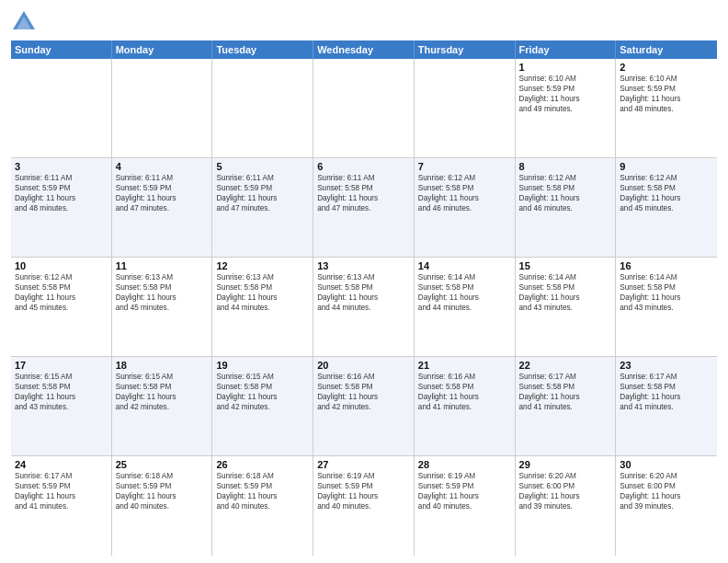 This screenshot has height=563, width=728. What do you see at coordinates (666, 109) in the screenshot?
I see `day-cell-2: 2Sunrise: 6:10 AM Sunset: 5:59 PM Daylig…` at bounding box center [666, 109].